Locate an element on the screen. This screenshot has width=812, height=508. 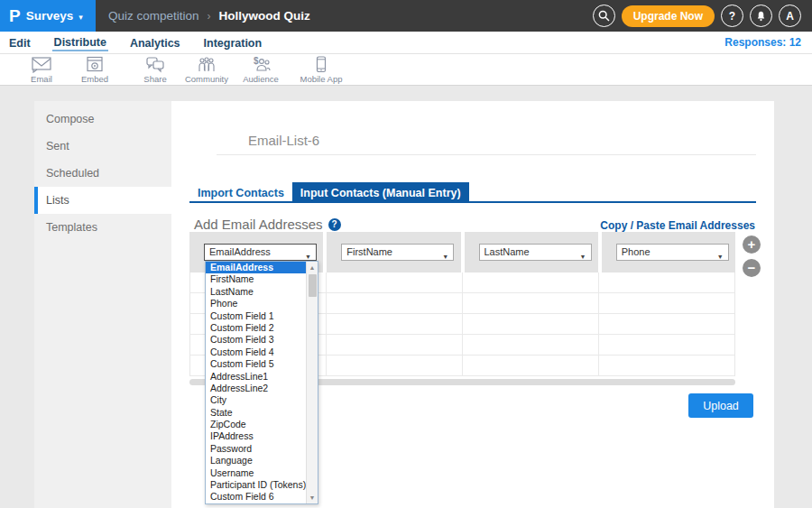
sidebar-item-scheduled: Scheduled is located at coordinates (103, 173).